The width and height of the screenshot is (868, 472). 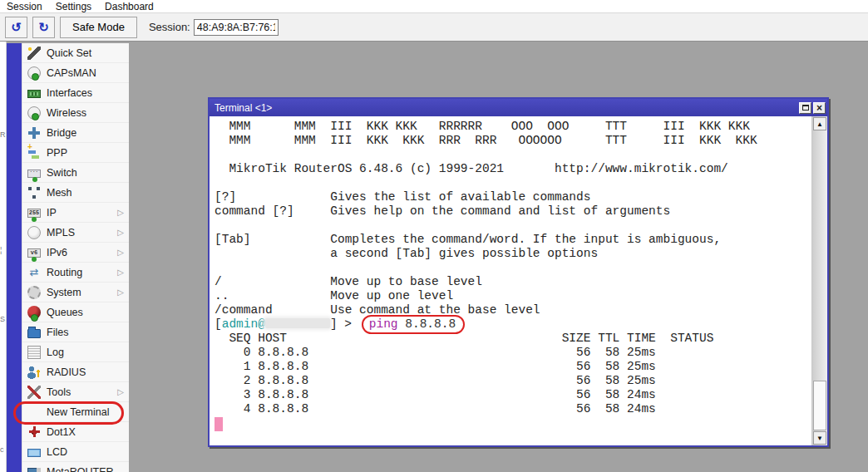 What do you see at coordinates (60, 193) in the screenshot?
I see `sidebar-item-label: Mesh` at bounding box center [60, 193].